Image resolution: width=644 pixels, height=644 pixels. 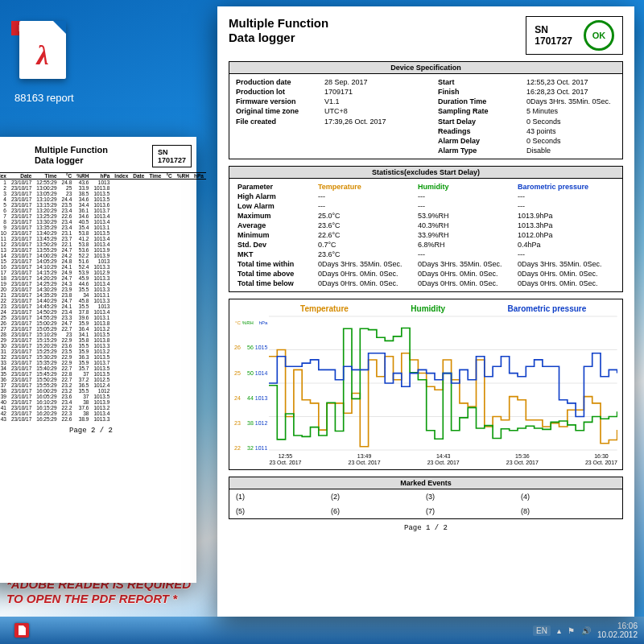 What do you see at coordinates (44, 60) in the screenshot?
I see `pdf-file-badge: PDF λ 88163 report` at bounding box center [44, 60].